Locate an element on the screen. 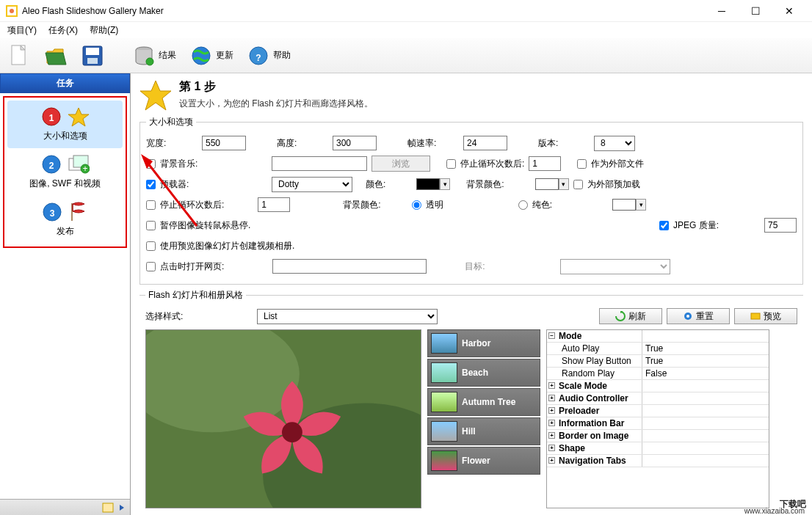 This screenshot has height=515, width=812. open-button is located at coordinates (56, 56).